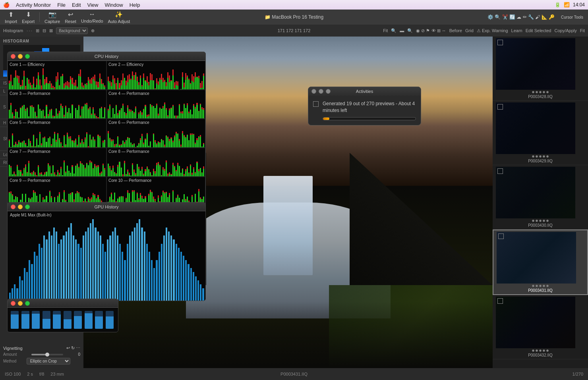  I want to click on gpu-minimize-button, so click(20, 207).